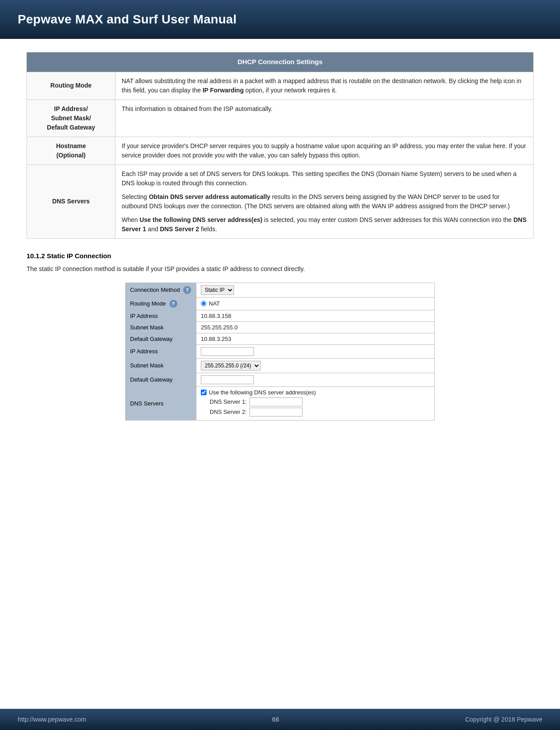  What do you see at coordinates (316, 327) in the screenshot?
I see `subnet-mask-form-value: 255.255.255.0` at bounding box center [316, 327].